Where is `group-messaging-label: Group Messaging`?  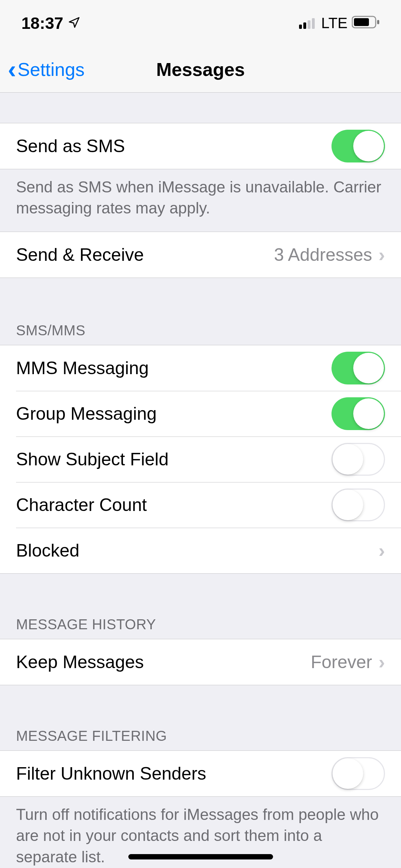 group-messaging-label: Group Messaging is located at coordinates (86, 414).